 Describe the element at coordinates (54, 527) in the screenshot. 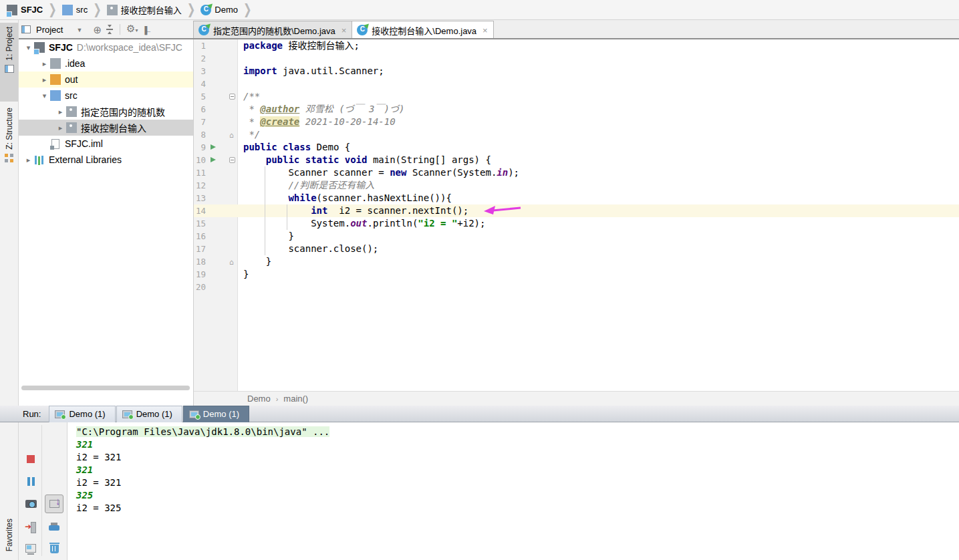

I see `print-button` at that location.